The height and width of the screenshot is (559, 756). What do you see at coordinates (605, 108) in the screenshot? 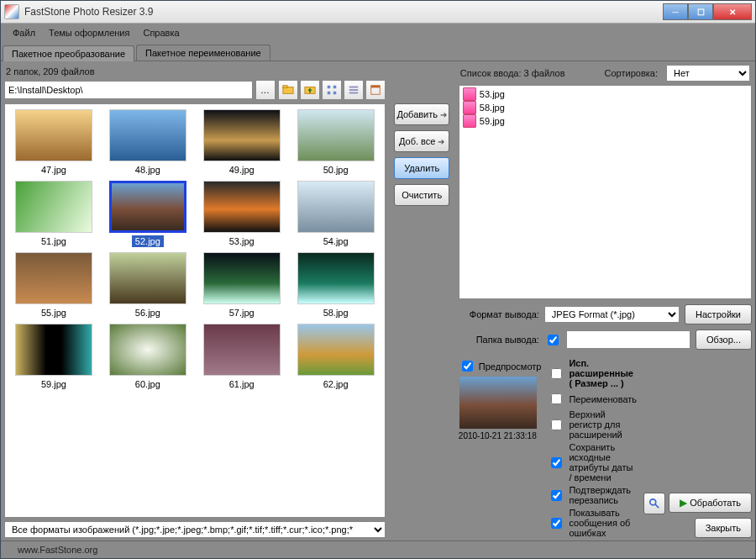
I see `list-item: 58.jpg` at bounding box center [605, 108].